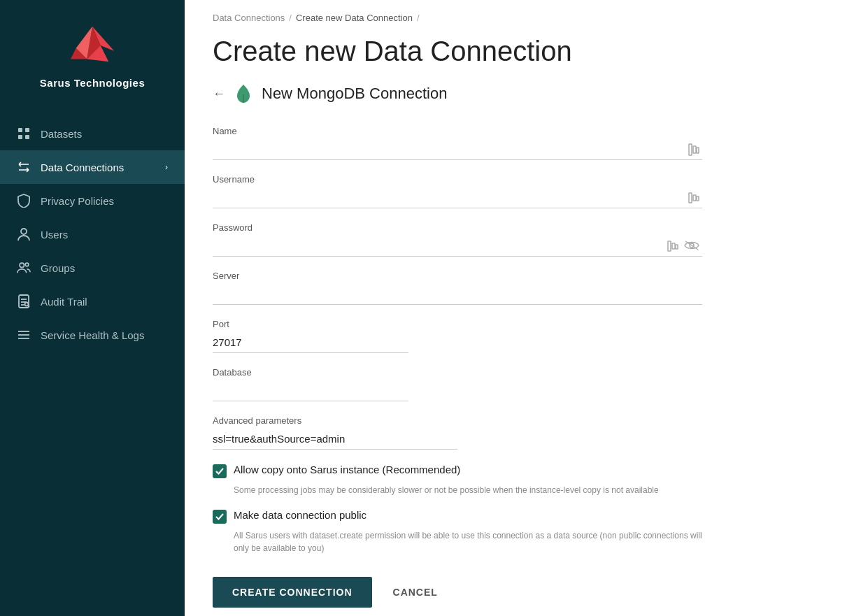  I want to click on create-connection-button: CREATE CONNECTION, so click(292, 592).